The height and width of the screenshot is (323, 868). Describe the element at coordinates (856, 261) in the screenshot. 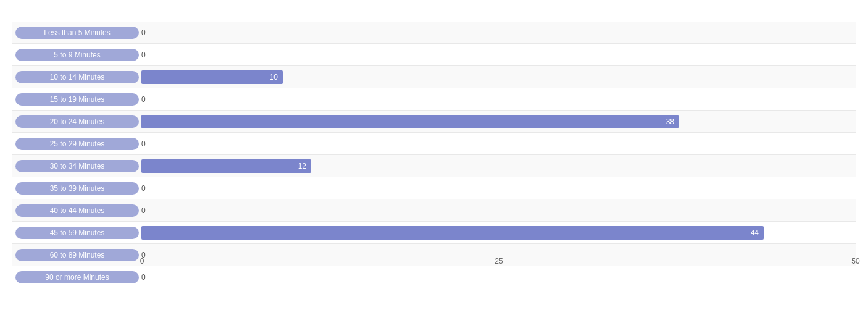

I see `x-axis-tick: 50` at that location.